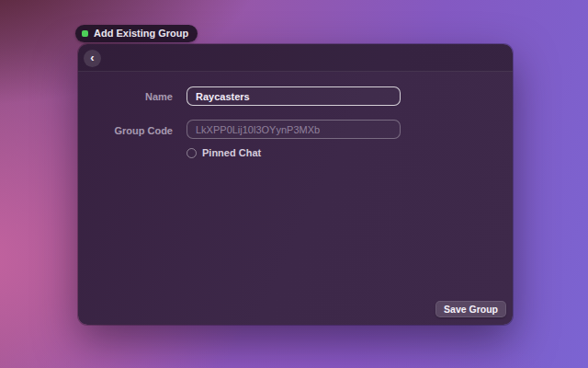 Image resolution: width=588 pixels, height=368 pixels. I want to click on chevron-left-icon: ‹, so click(92, 57).